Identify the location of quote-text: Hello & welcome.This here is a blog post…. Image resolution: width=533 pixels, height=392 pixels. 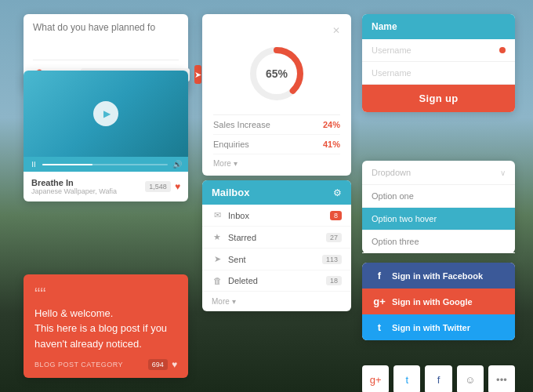
(106, 329).